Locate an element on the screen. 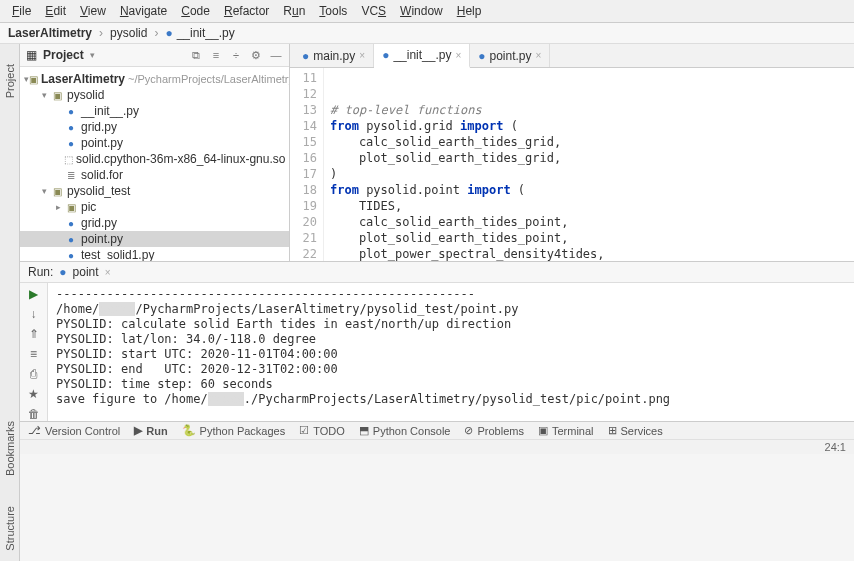 The width and height of the screenshot is (854, 561). tab-init: ●__init__.py× is located at coordinates (422, 56).